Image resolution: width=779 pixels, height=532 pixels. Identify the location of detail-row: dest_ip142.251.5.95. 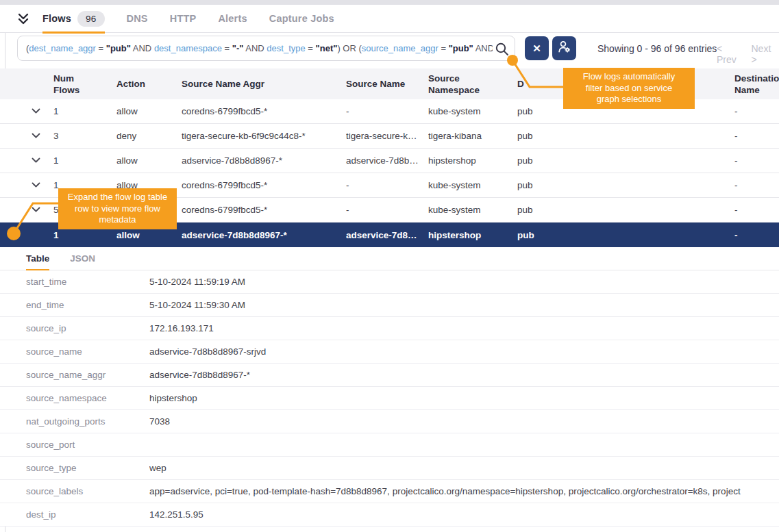
(389, 515).